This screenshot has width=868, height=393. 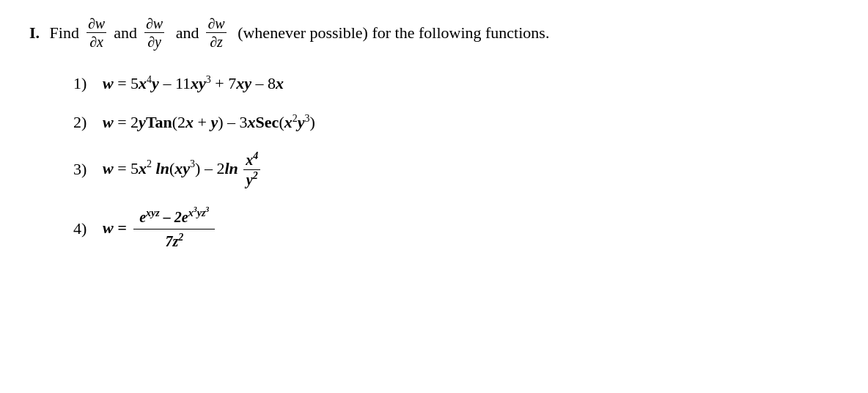 I want to click on header-suffix: (whenever possible) for the following fu…, so click(x=391, y=33).